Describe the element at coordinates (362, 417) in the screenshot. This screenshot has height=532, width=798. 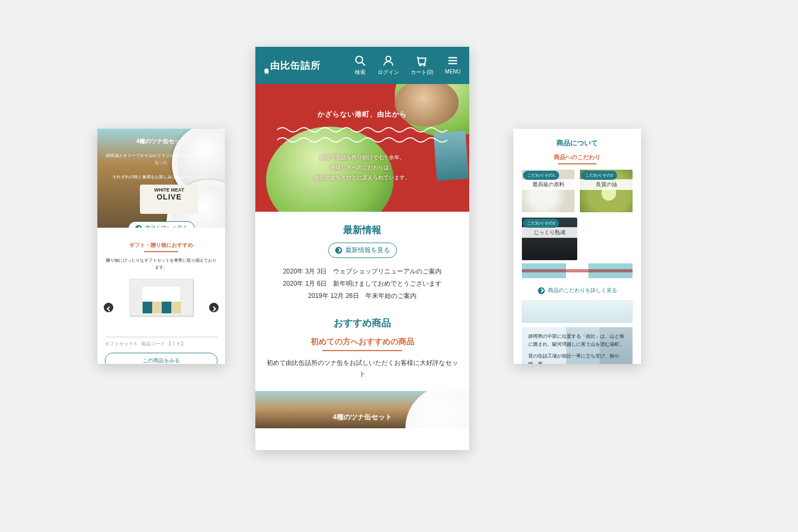
I see `peek-title: 4種のツナ缶セット` at that location.